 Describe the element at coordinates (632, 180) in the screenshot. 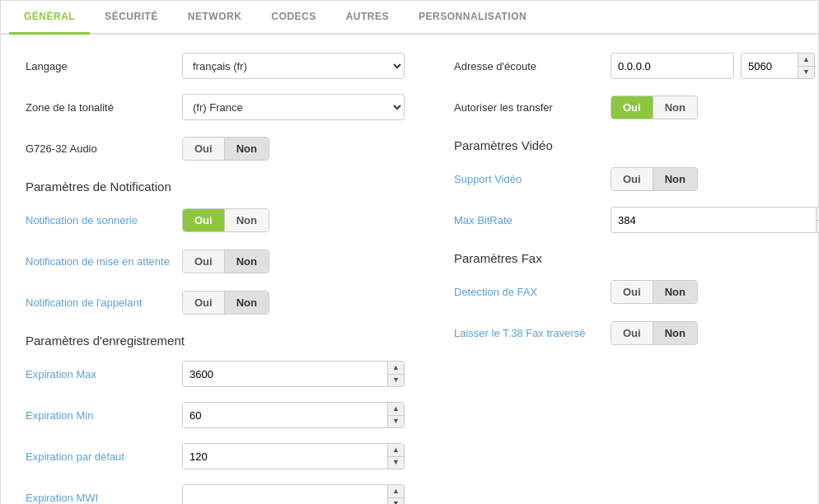

I see `support-video-oui-btn: Oui` at that location.